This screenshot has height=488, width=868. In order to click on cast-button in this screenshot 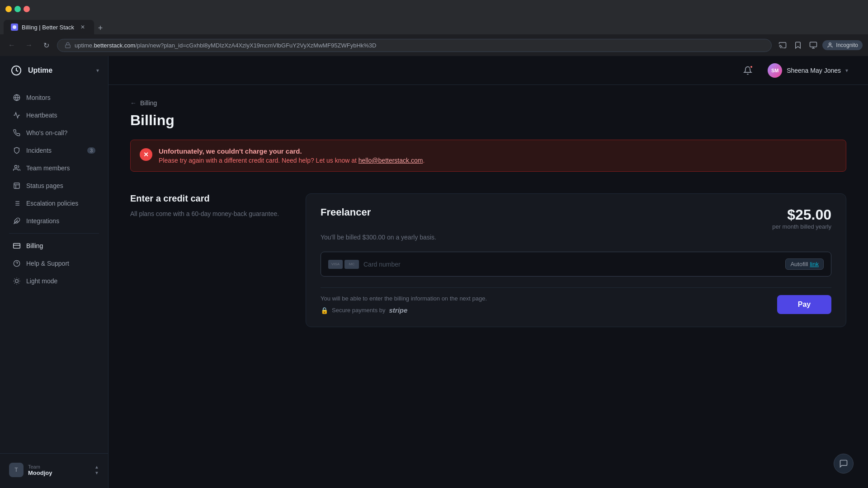, I will do `click(783, 45)`.